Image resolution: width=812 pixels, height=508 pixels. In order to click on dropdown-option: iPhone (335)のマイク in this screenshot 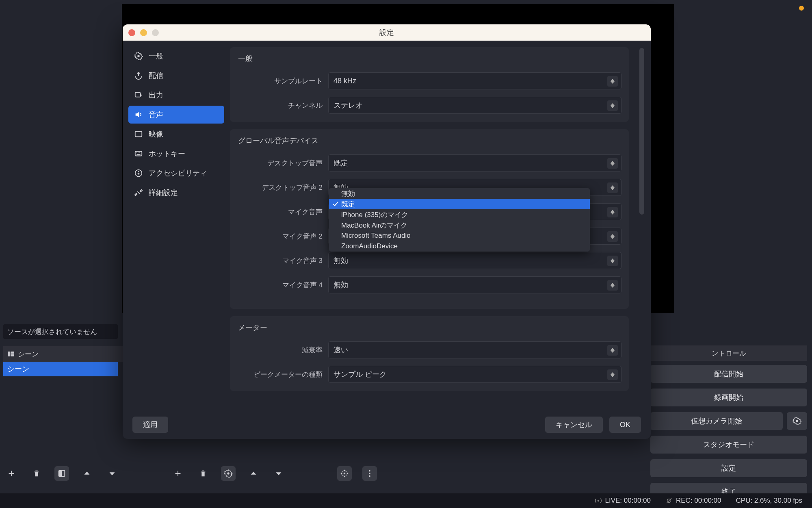, I will do `click(459, 215)`.